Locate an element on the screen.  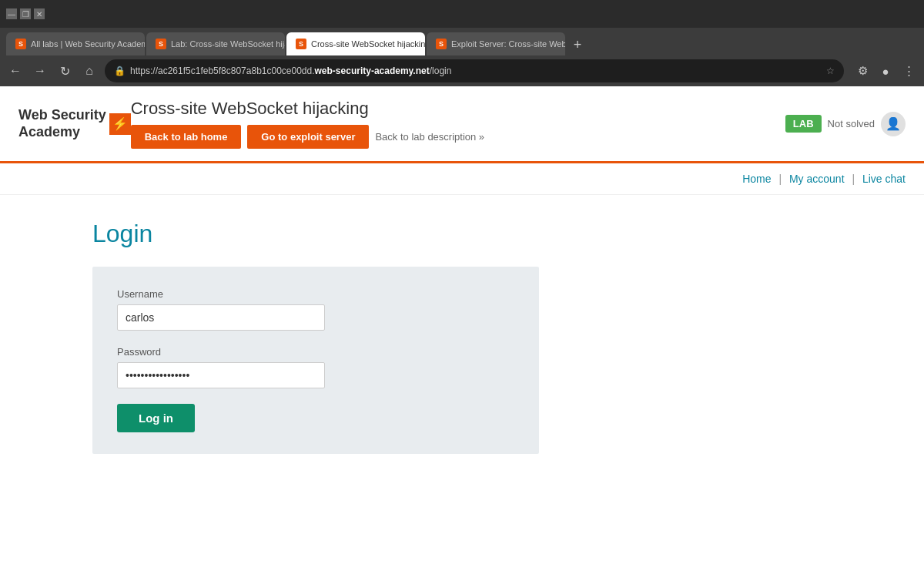
back-to-lab-home-button: Back to lab home is located at coordinates (186, 137).